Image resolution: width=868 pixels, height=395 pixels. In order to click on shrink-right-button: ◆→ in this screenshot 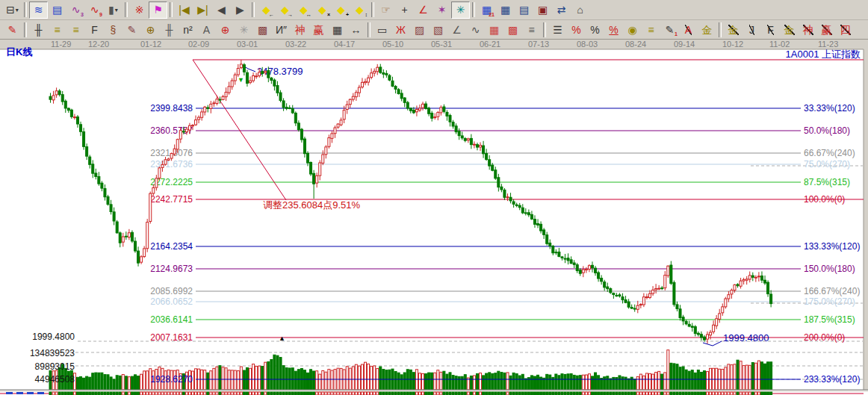, I will do `click(285, 10)`.